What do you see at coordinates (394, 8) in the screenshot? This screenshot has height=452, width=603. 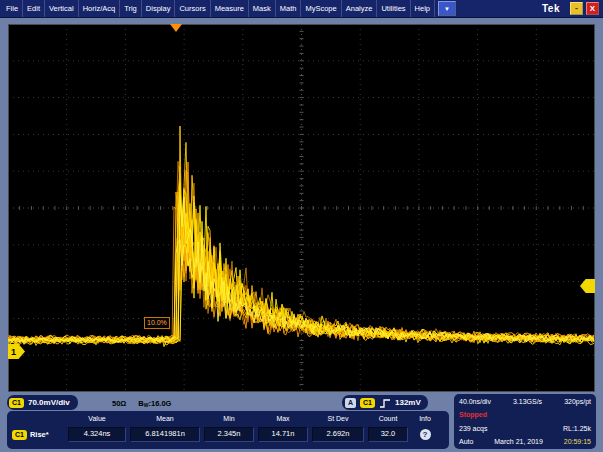 I see `menu-item-utilities: Utilities` at bounding box center [394, 8].